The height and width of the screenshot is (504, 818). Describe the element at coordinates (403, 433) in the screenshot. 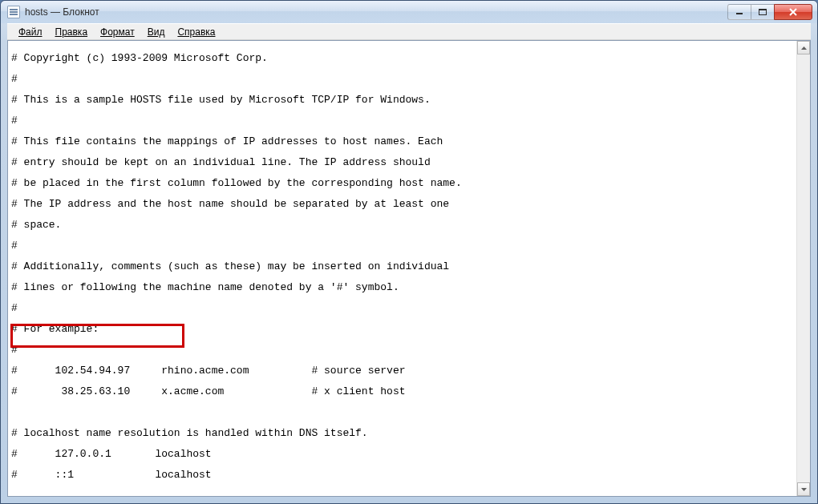

I see `text-line: # localhost name resolution is handled w…` at that location.